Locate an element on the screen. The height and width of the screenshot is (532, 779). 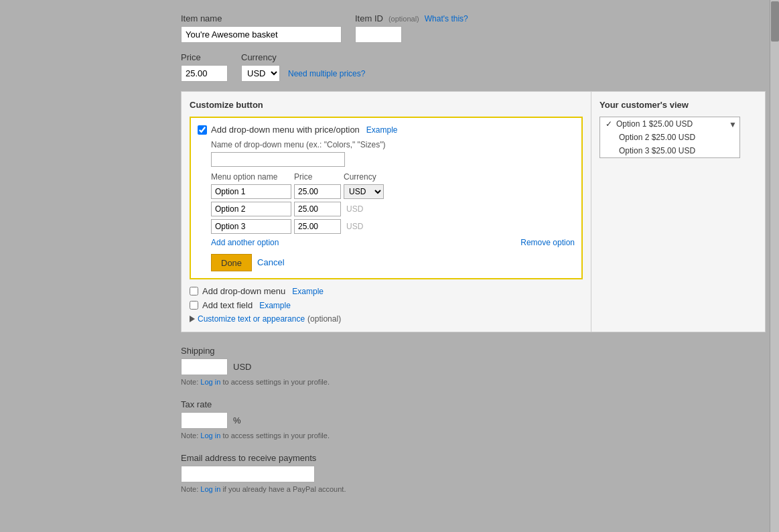
cv-dropdown-arrow-icon: ▼ is located at coordinates (733, 125).